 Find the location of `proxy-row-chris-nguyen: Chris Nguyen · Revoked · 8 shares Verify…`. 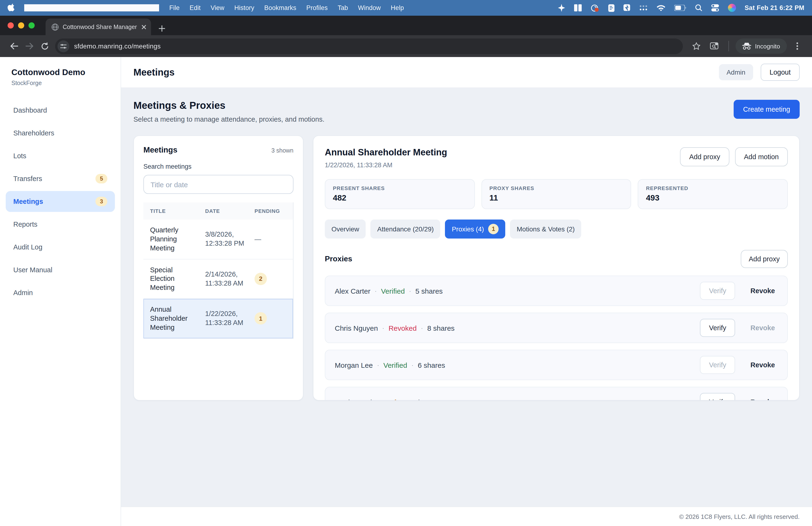

proxy-row-chris-nguyen: Chris Nguyen · Revoked · 8 shares Verify… is located at coordinates (556, 328).